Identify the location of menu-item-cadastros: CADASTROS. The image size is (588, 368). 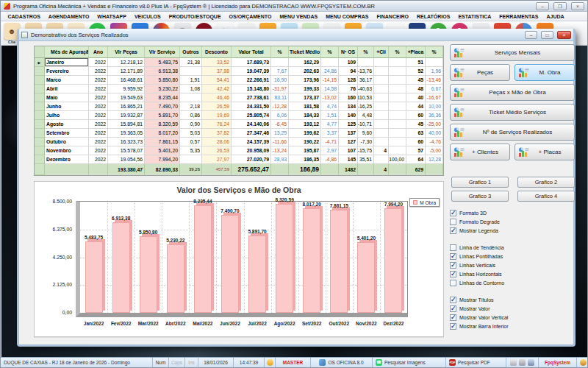
(24, 16).